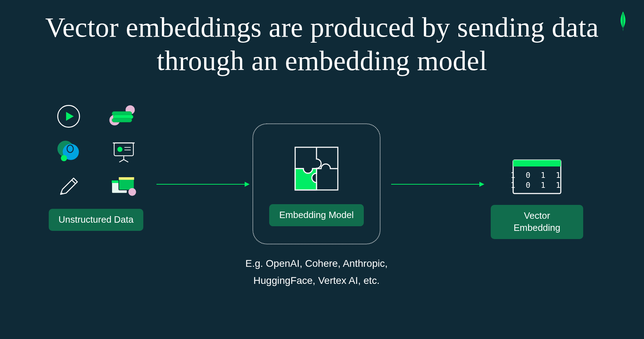 The image size is (644, 339). What do you see at coordinates (201, 184) in the screenshot?
I see `arrow-to-model` at bounding box center [201, 184].